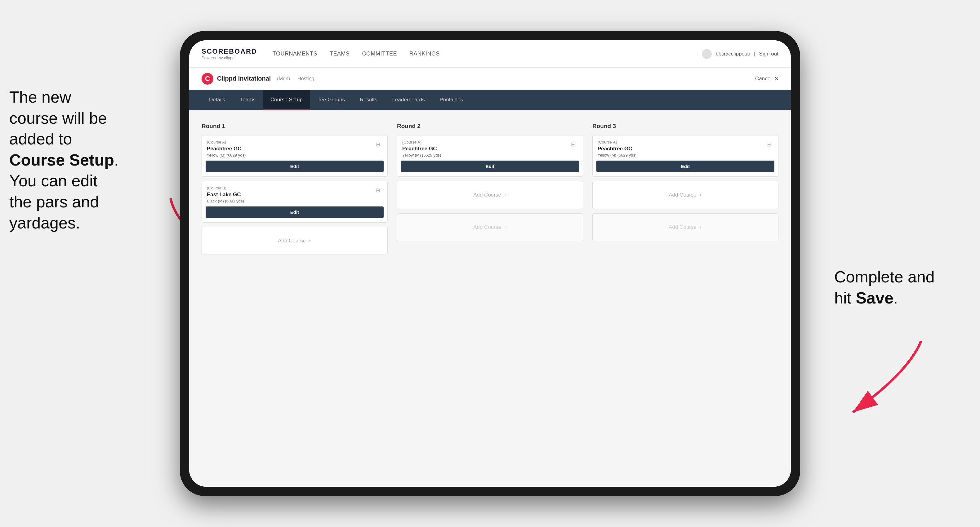  What do you see at coordinates (425, 54) in the screenshot?
I see `nav-link-rankings: RANKINGS` at bounding box center [425, 54].